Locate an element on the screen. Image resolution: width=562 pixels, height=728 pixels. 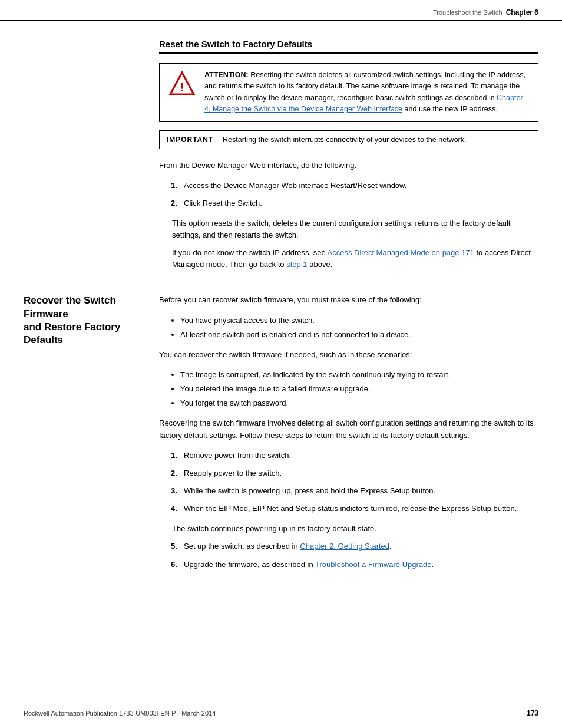
step2-sub2-link1: Access Direct Managed Mode on page 171 is located at coordinates (401, 252).